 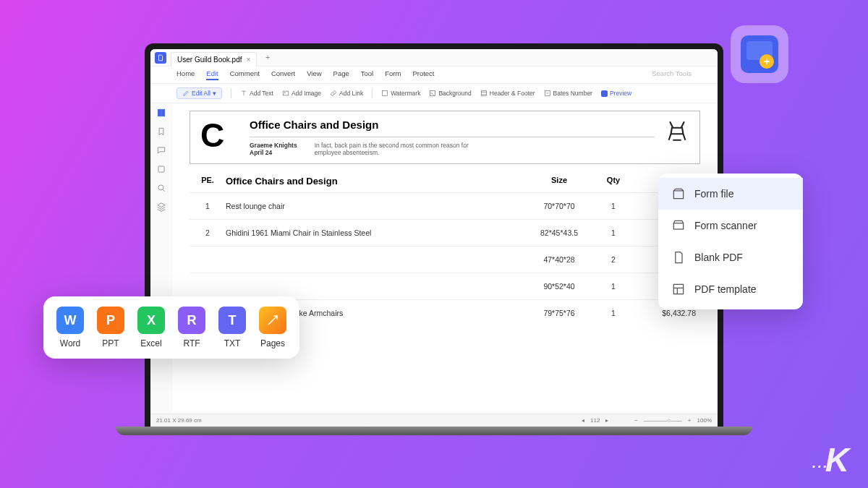 What do you see at coordinates (605, 94) in the screenshot?
I see `checkbox-icon` at bounding box center [605, 94].